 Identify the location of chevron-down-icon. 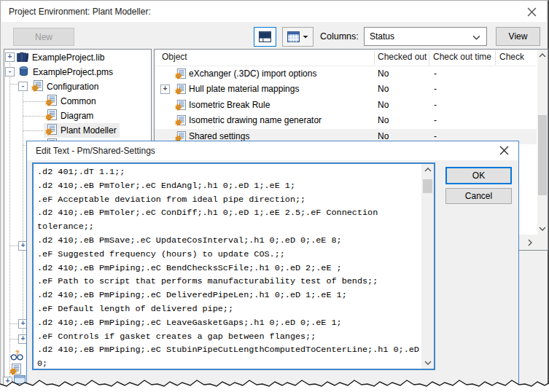
(477, 38).